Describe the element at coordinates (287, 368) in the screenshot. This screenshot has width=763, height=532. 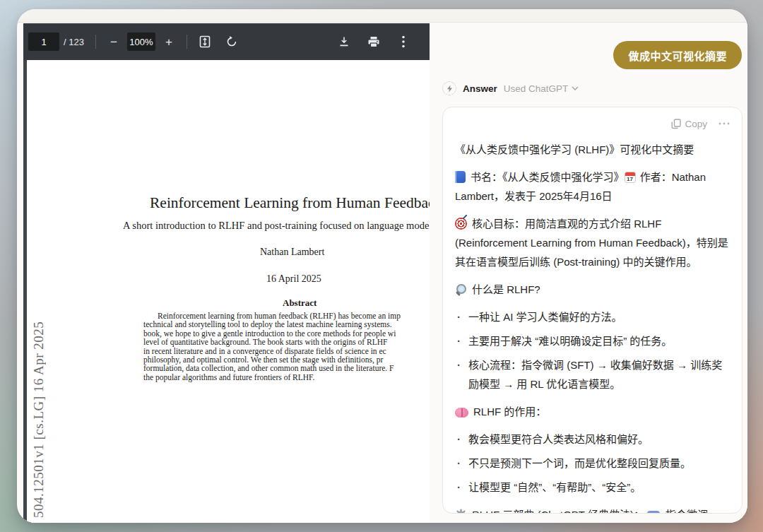
I see `abstract-line: formulation, data collection, and other …` at that location.